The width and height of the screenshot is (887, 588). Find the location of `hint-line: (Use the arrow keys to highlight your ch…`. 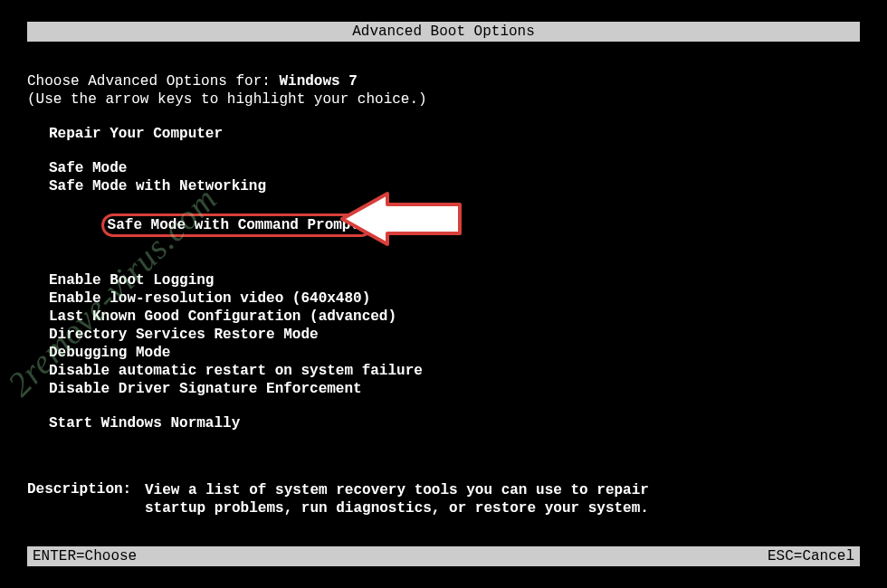

hint-line: (Use the arrow keys to highlight your ch… is located at coordinates (444, 100).